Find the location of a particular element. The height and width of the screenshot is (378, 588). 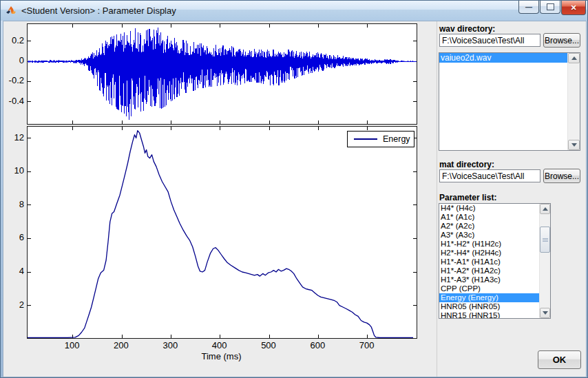

parameter-list-scrollbar is located at coordinates (545, 261).